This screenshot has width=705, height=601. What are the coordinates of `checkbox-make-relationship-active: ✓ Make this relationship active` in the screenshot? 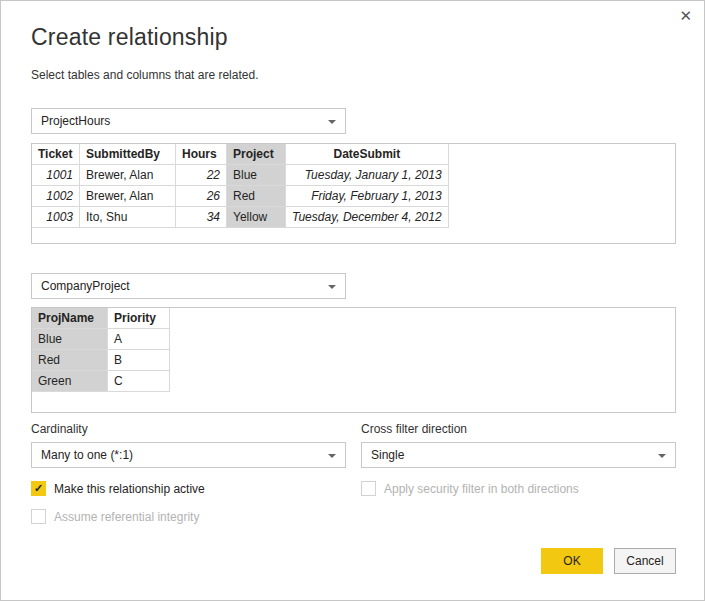 It's located at (118, 488).